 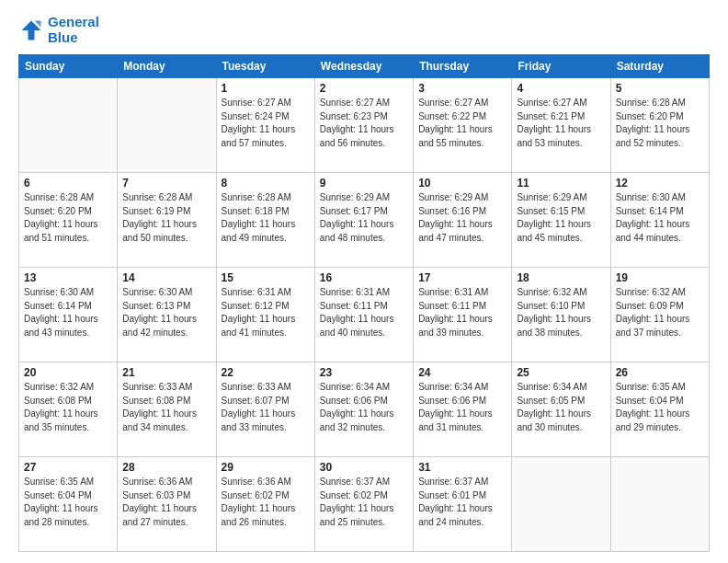 I want to click on day-number: 8, so click(x=266, y=183).